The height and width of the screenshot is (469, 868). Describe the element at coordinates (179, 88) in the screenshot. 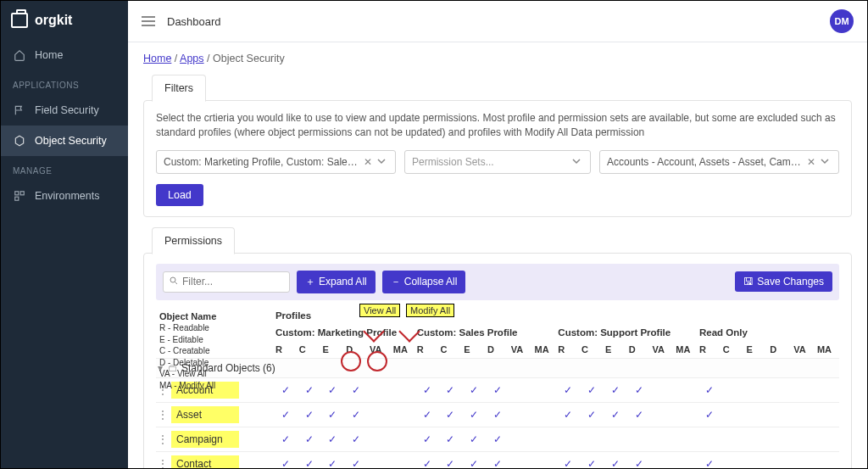

I see `filters-tab: Filters` at that location.